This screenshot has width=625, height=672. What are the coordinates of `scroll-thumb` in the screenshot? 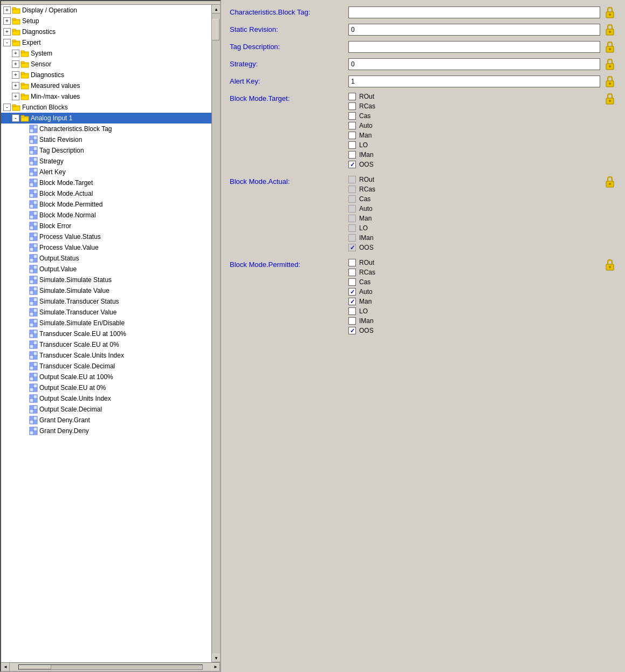 It's located at (216, 30).